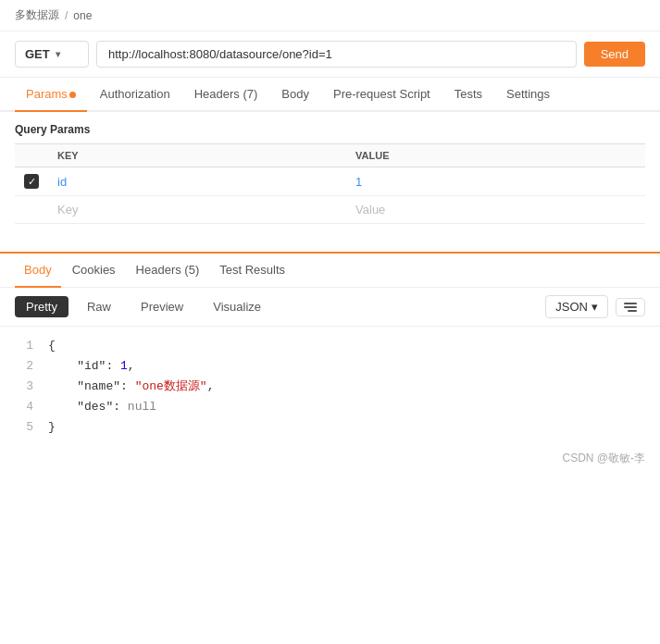 This screenshot has width=660, height=644. What do you see at coordinates (572, 307) in the screenshot?
I see `language-label: JSON` at bounding box center [572, 307].